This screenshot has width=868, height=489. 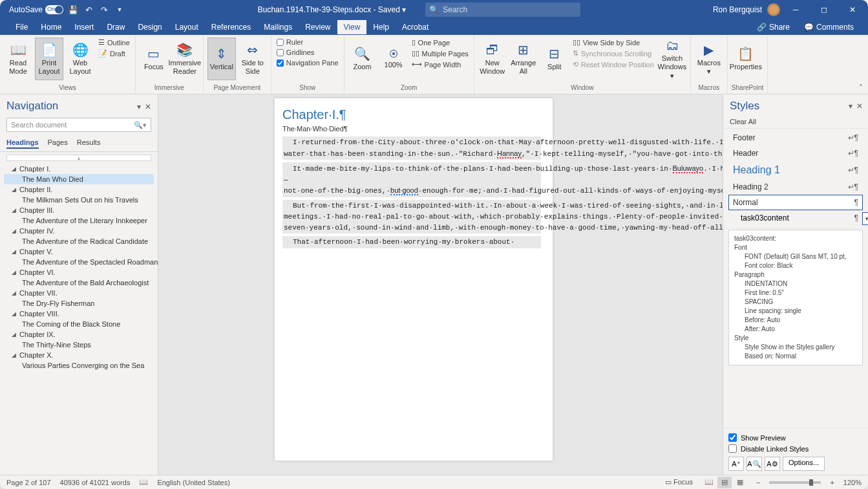 I want to click on outline-button: ☰Outline, so click(x=114, y=43).